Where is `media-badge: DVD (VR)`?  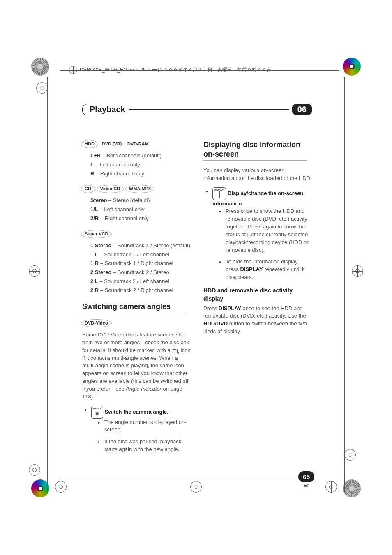 media-badge: DVD (VR) is located at coordinates (112, 144).